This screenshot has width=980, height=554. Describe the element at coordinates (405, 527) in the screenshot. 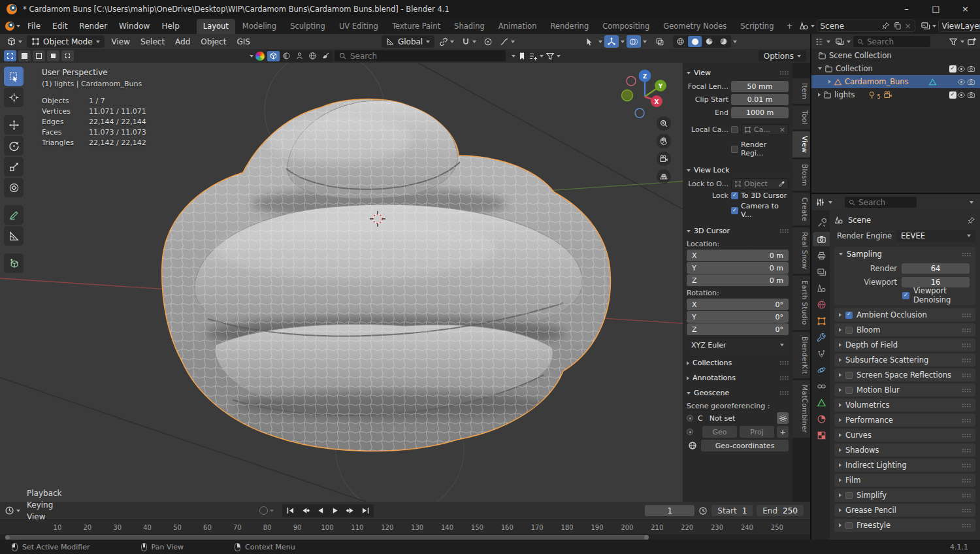

I see `timeline-ruler: 1020304050607080901001101201301401501601…` at that location.